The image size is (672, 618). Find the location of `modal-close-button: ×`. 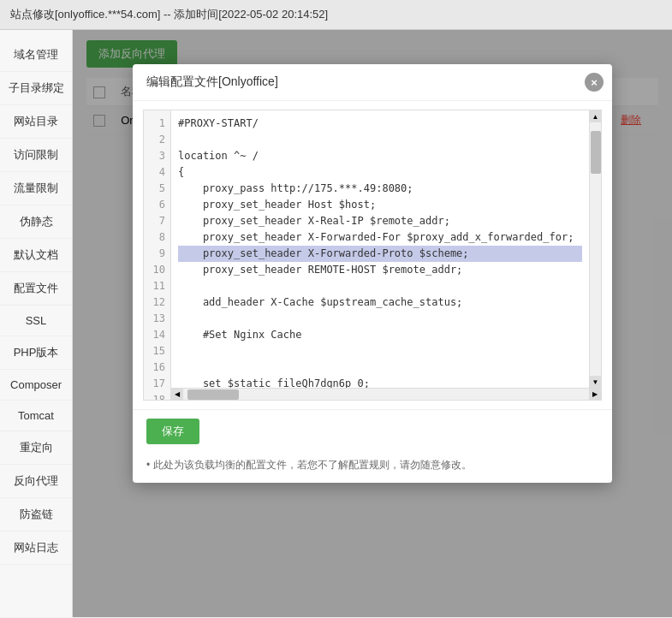

modal-close-button: × is located at coordinates (594, 82).